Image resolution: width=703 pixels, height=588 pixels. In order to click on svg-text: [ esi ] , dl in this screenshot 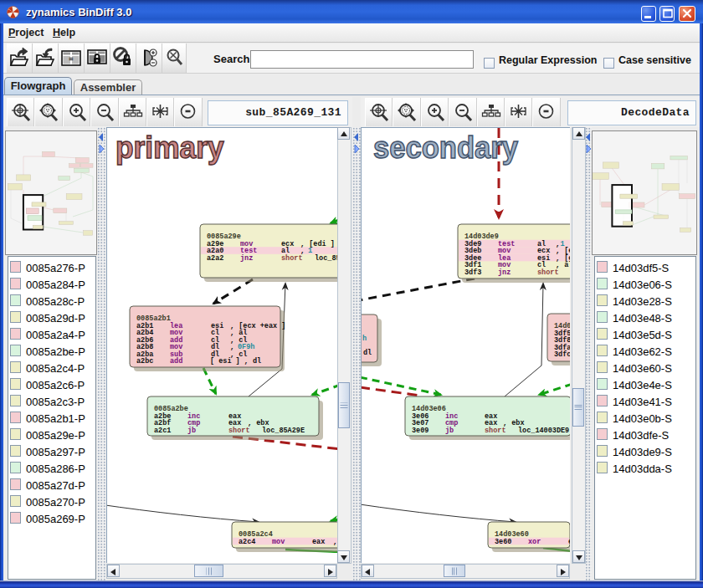, I will do `click(236, 361)`.